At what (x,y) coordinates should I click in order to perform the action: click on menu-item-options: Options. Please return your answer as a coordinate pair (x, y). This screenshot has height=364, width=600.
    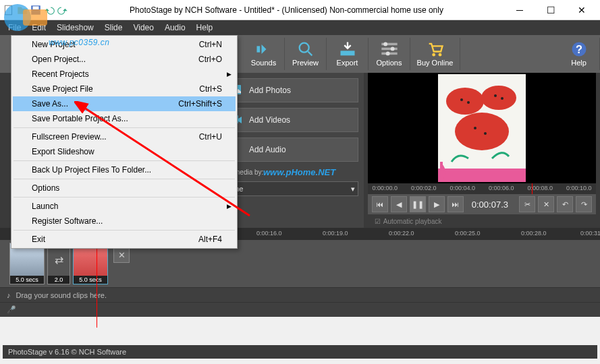
    Looking at the image, I should click on (124, 188).